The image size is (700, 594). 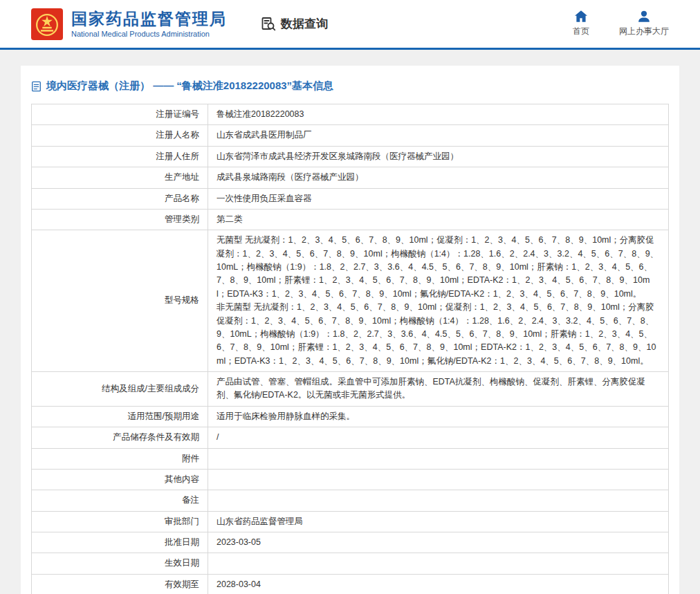 I want to click on row-value: /, so click(x=439, y=438).